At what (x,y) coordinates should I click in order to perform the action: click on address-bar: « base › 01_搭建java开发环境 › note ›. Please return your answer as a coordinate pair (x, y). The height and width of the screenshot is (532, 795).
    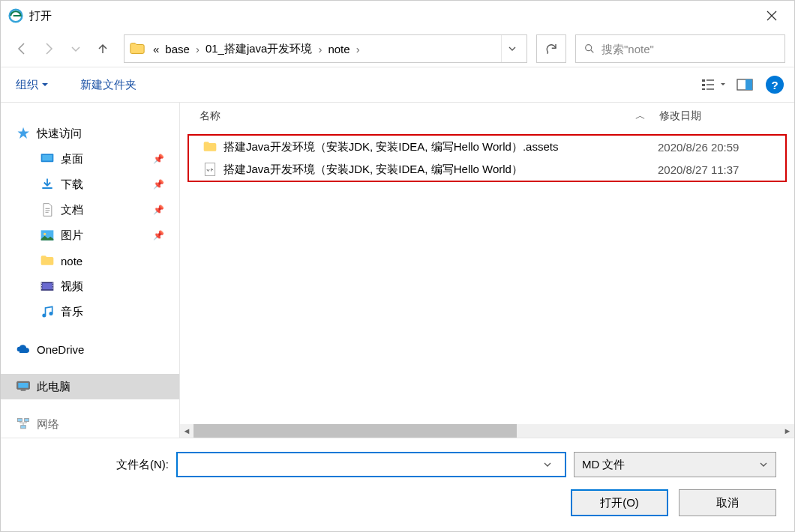
    Looking at the image, I should click on (326, 49).